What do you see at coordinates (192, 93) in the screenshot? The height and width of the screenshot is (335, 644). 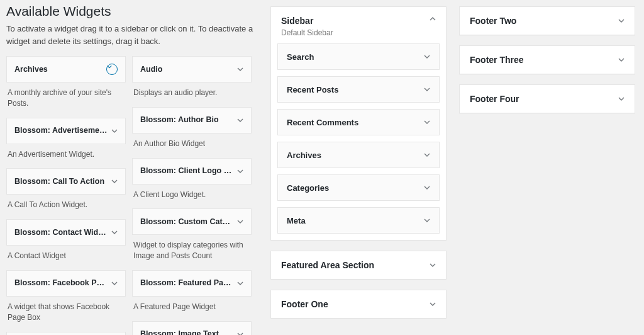 I see `widget-chip-description: Displays an audio player.` at bounding box center [192, 93].